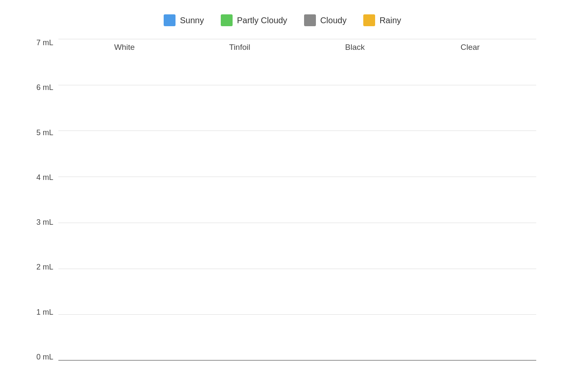  Describe the element at coordinates (192, 20) in the screenshot. I see `legend-label: Sunny` at that location.